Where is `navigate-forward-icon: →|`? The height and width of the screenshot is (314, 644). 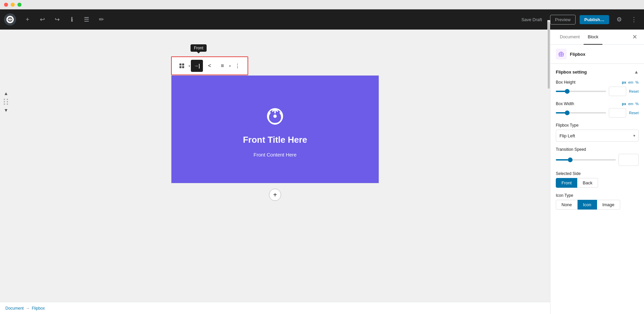
navigate-forward-icon: →| is located at coordinates (197, 66).